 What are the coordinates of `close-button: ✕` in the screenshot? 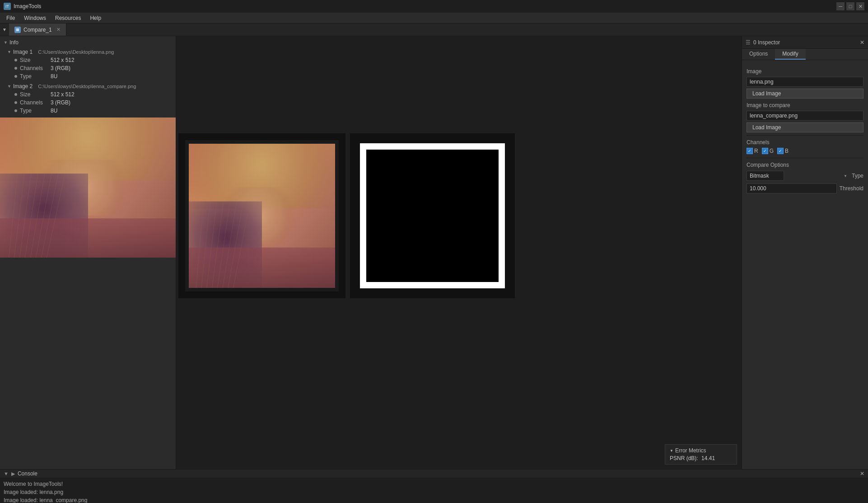 It's located at (860, 6).